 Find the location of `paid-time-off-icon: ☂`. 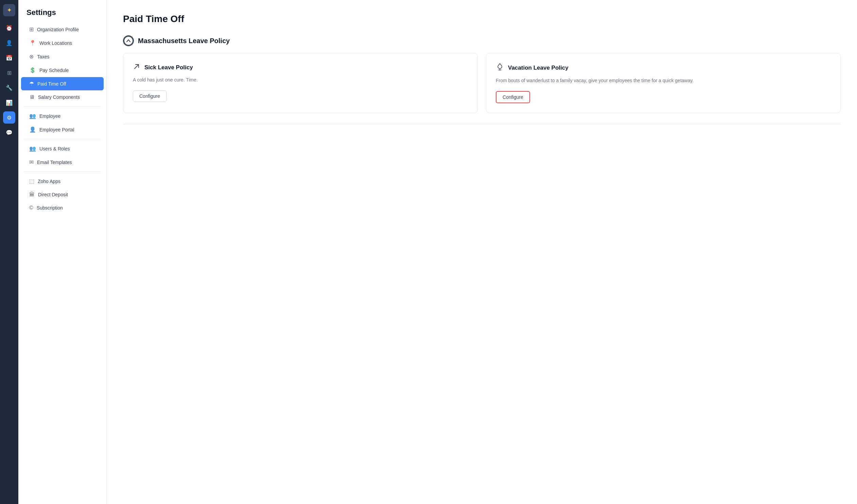

paid-time-off-icon: ☂ is located at coordinates (32, 84).